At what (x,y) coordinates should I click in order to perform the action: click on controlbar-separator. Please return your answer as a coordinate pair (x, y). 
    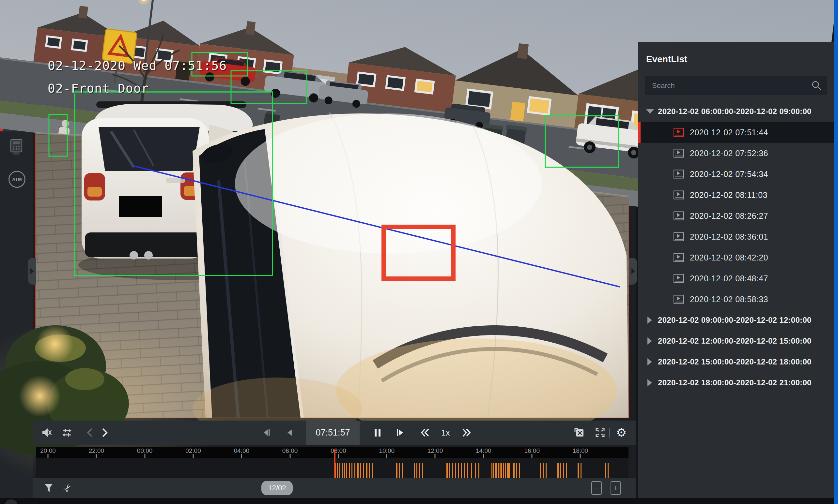
    Looking at the image, I should click on (610, 433).